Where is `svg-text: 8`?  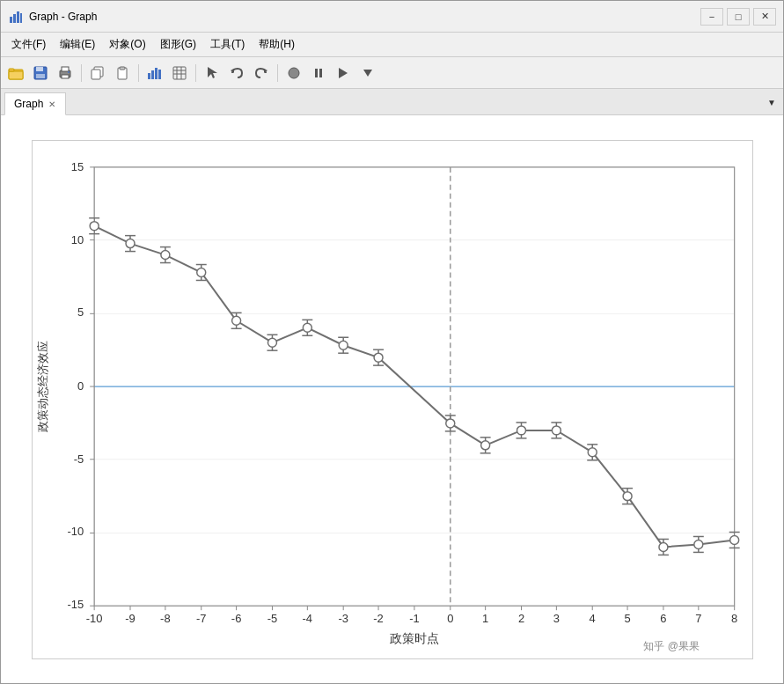
svg-text: 8 is located at coordinates (734, 618).